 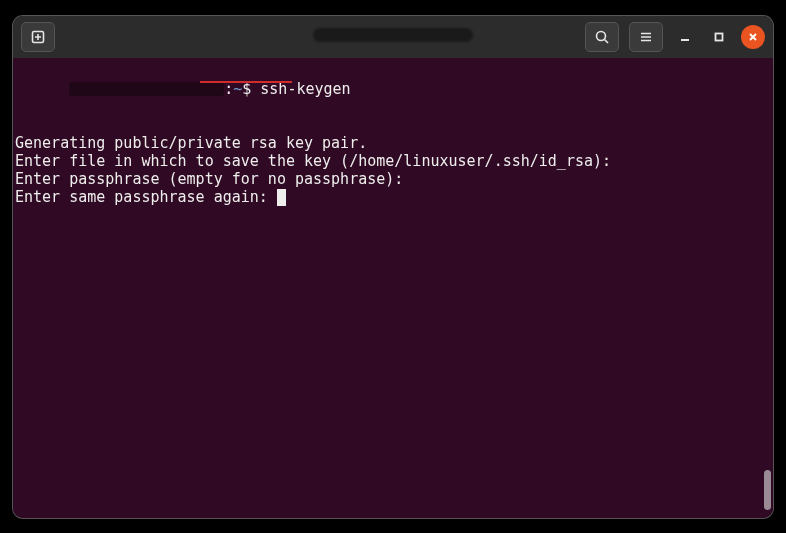 I want to click on minimize-button, so click(x=685, y=37).